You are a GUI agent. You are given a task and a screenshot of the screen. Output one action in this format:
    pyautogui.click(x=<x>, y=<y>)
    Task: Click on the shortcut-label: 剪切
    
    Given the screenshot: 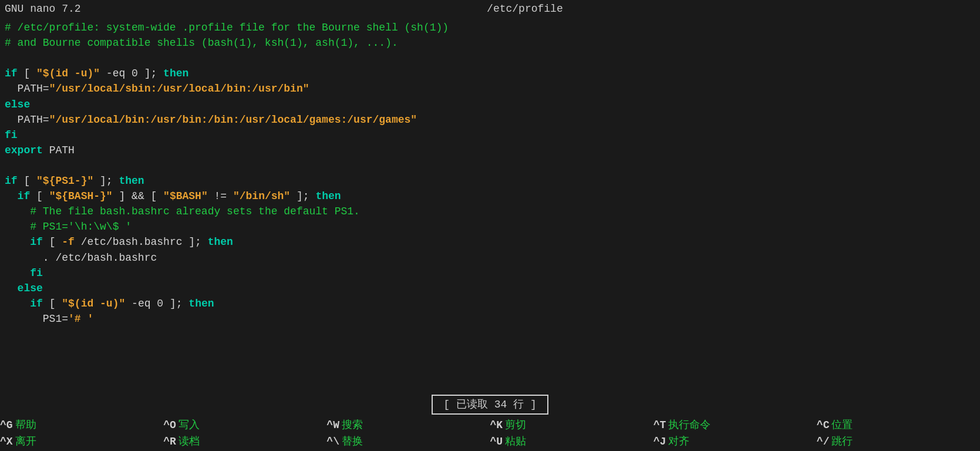 What is the action you would take?
    pyautogui.click(x=516, y=425)
    